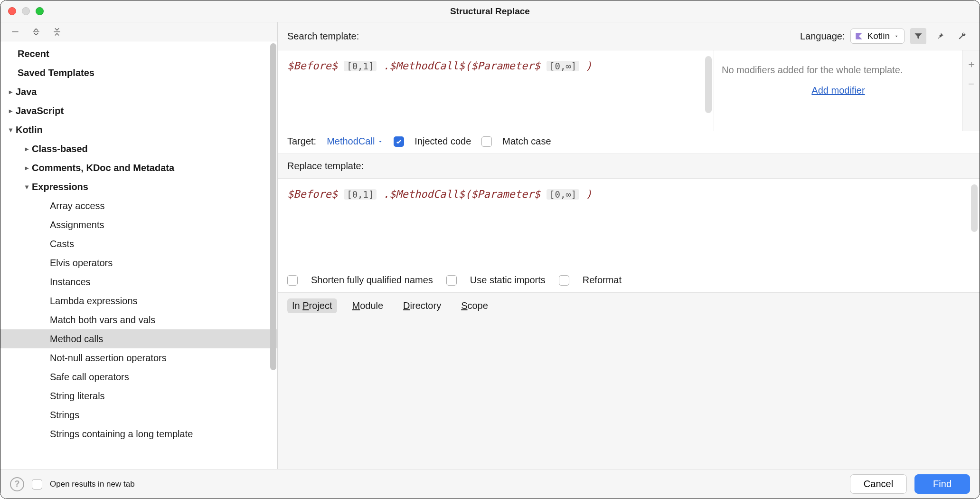  Describe the element at coordinates (139, 320) in the screenshot. I see `tree-item-match-both-vars-and-vals: Match both vars and vals` at that location.